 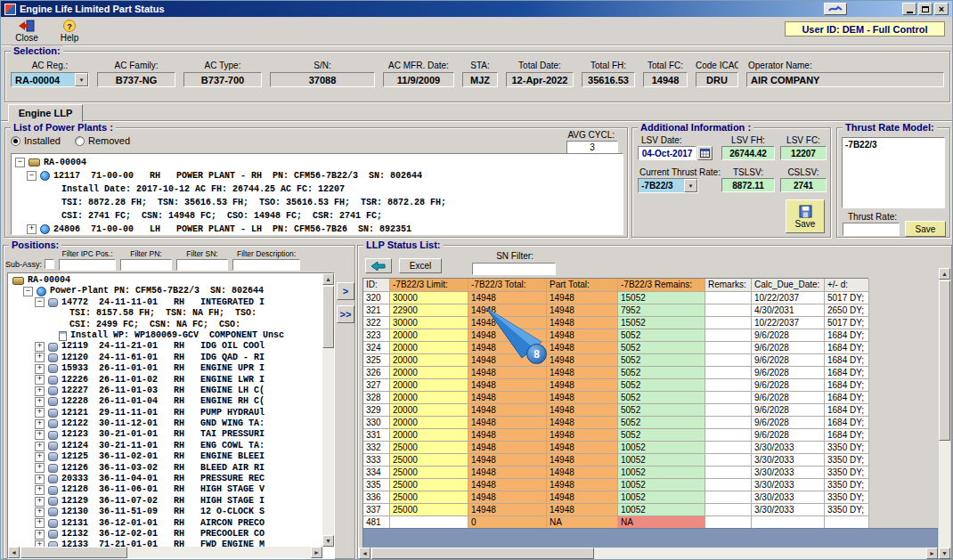 I want to click on tree-line: CSI: 2741 FC; CSN: 14948 FC; CSO: 14948 …, so click(x=317, y=215).